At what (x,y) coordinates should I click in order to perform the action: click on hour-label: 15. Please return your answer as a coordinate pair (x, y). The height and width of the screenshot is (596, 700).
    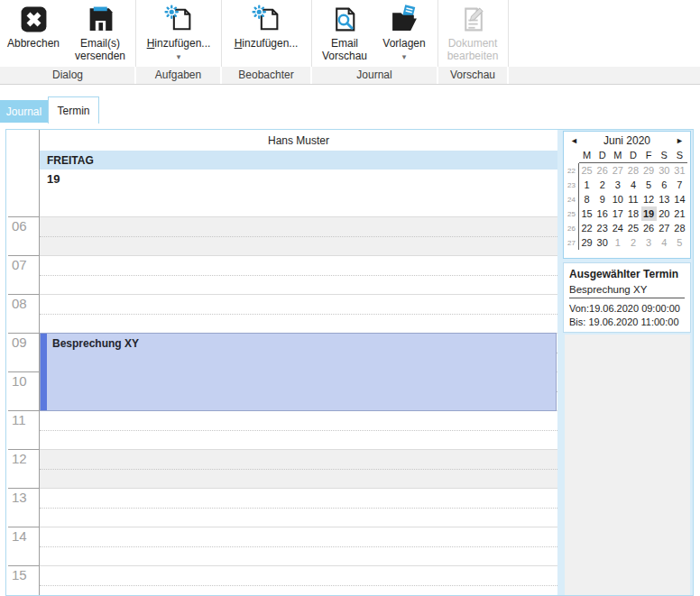
    Looking at the image, I should click on (20, 575).